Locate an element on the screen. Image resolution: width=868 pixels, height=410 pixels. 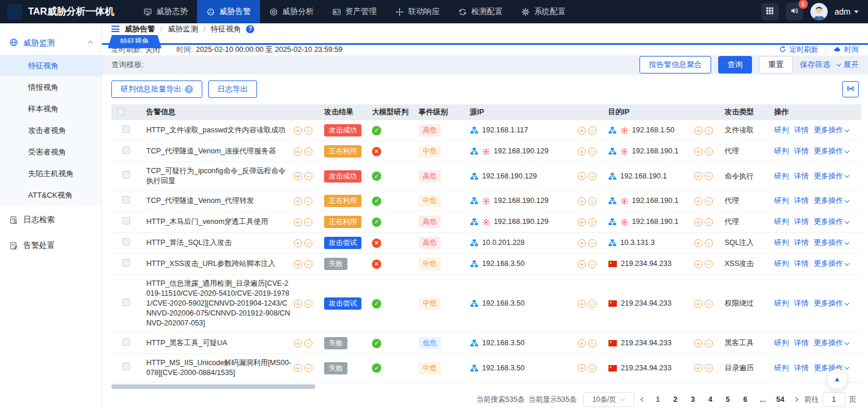
nav-item-situation-monitor: 威胁态势 is located at coordinates (166, 12).